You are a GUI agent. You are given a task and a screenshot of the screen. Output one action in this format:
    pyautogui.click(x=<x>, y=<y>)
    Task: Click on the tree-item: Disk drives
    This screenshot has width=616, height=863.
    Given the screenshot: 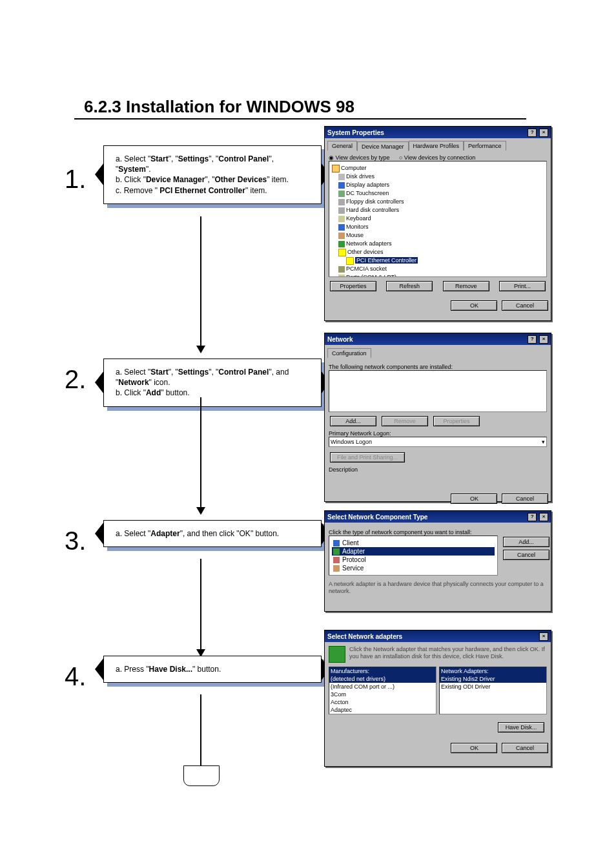 What is the action you would take?
    pyautogui.click(x=438, y=177)
    